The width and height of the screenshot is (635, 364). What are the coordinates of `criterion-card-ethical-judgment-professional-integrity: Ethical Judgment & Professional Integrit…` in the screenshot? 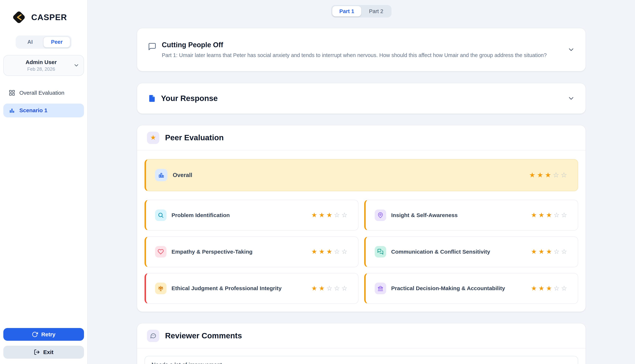 It's located at (252, 288).